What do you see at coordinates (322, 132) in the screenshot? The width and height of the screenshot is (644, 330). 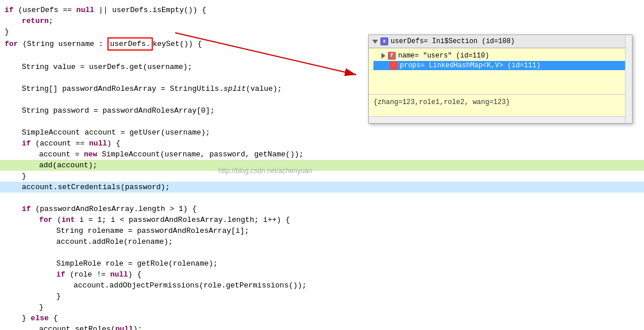 I see `code-line: SimpleAccount account = getUser(username…` at bounding box center [322, 132].